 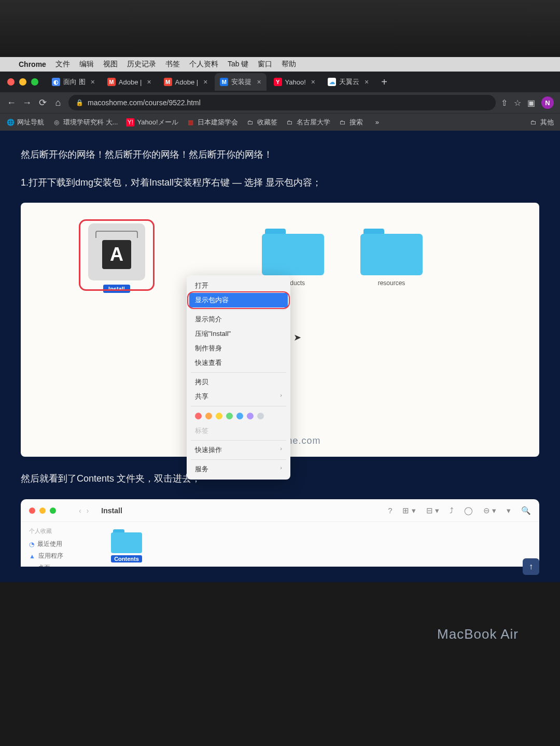 What do you see at coordinates (289, 64) in the screenshot?
I see `menu-help: 帮助` at bounding box center [289, 64].